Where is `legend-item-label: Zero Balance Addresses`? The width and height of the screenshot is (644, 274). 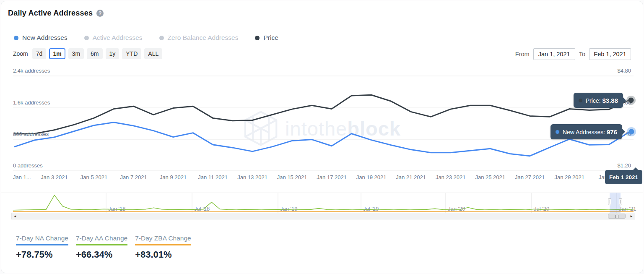 legend-item-label: Zero Balance Addresses is located at coordinates (203, 38).